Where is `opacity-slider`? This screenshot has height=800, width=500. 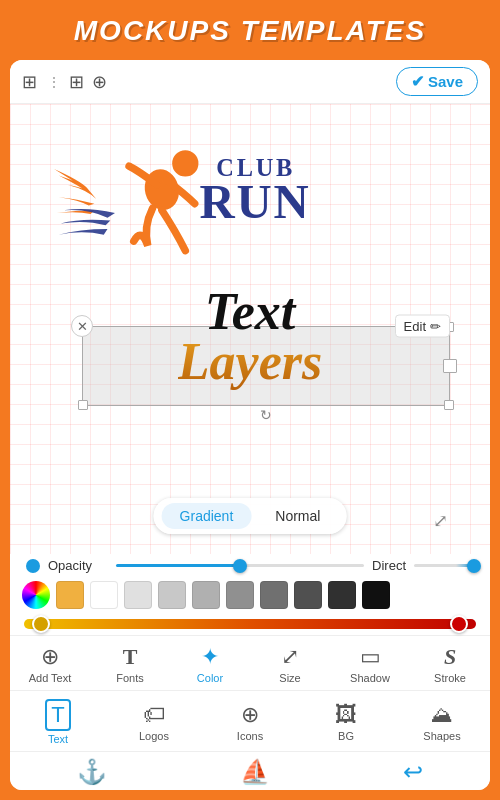 opacity-slider is located at coordinates (240, 566).